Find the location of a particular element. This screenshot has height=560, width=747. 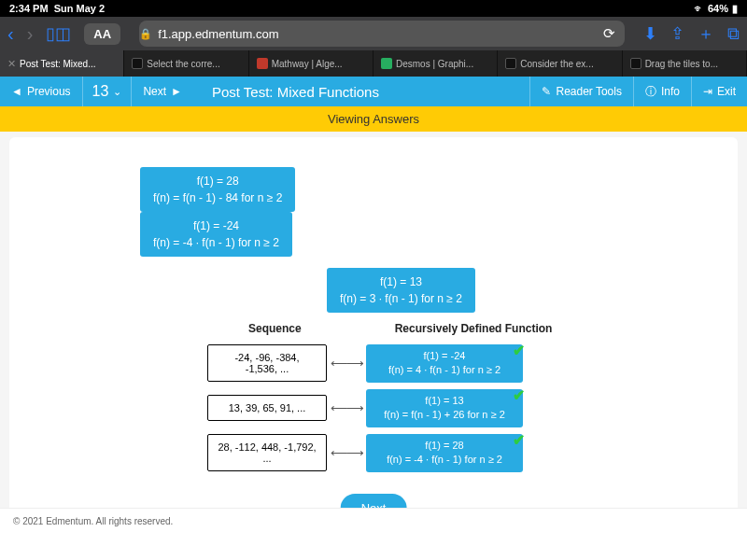

exit-label: Exit is located at coordinates (726, 91).